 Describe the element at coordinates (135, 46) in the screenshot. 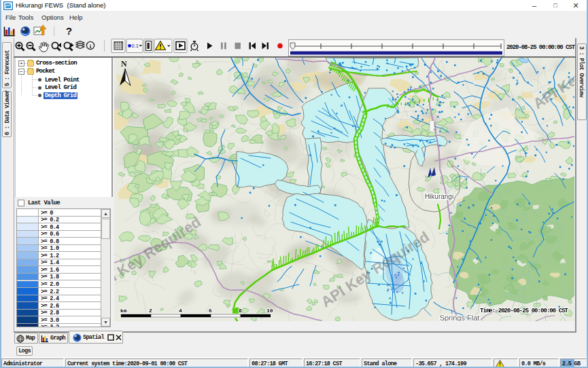

I see `svg-text: 0.1` at that location.